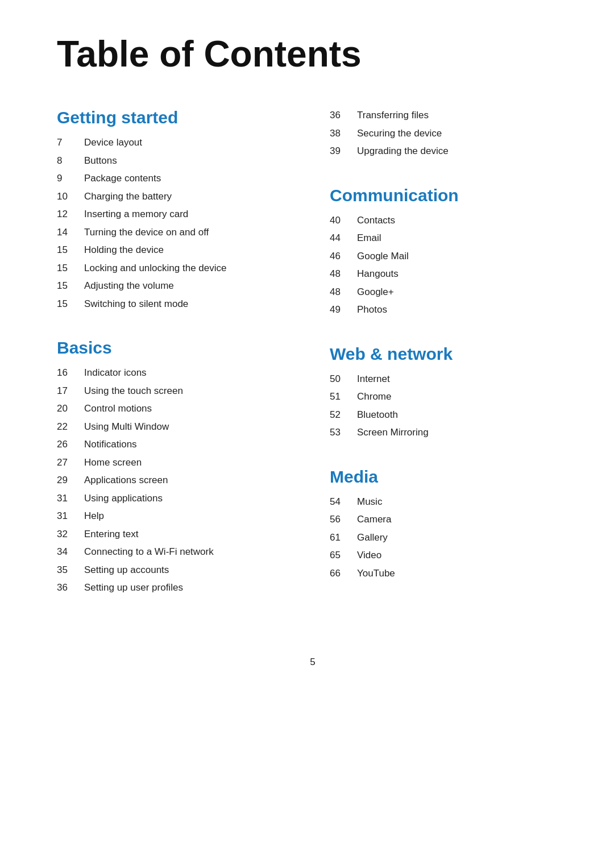  I want to click on toc-item-number: 16, so click(70, 373).